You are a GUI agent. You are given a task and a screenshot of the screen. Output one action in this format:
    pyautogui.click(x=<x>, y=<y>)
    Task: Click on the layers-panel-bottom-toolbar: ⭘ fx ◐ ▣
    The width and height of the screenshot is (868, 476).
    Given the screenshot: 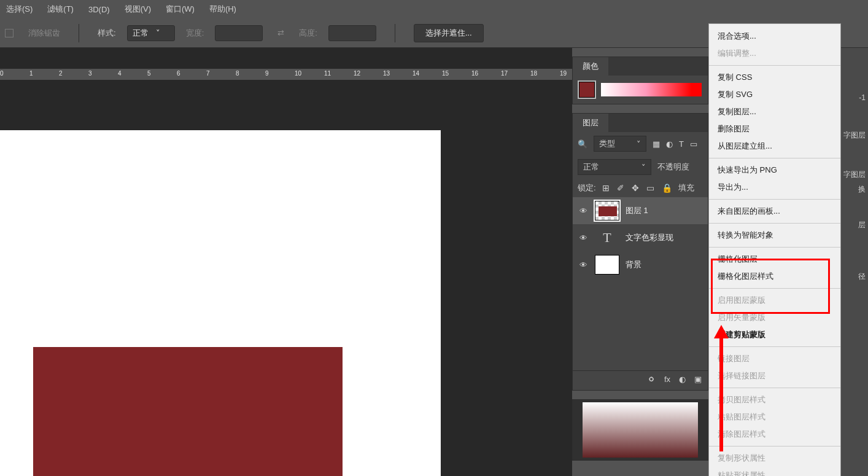 What is the action you would take?
    pyautogui.click(x=640, y=378)
    